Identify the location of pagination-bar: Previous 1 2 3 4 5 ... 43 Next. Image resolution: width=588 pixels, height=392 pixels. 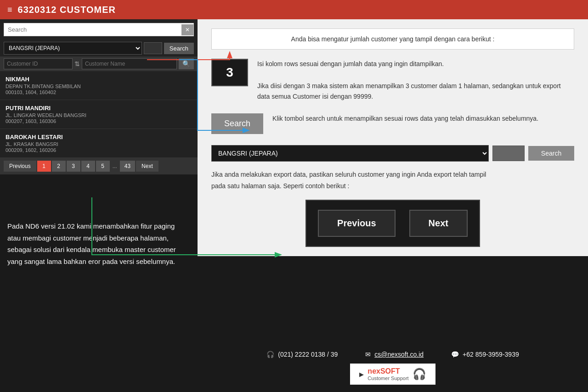
(99, 166).